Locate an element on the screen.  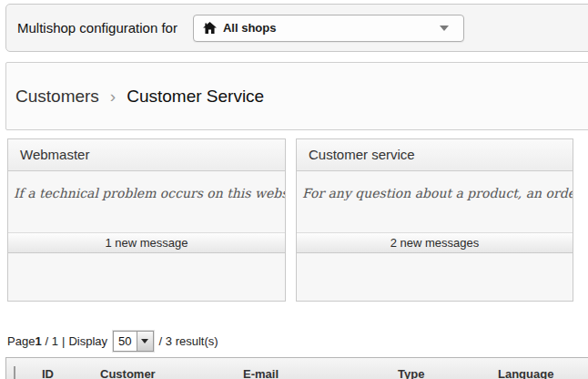
multishop-label: Multishop configuration for is located at coordinates (97, 27).